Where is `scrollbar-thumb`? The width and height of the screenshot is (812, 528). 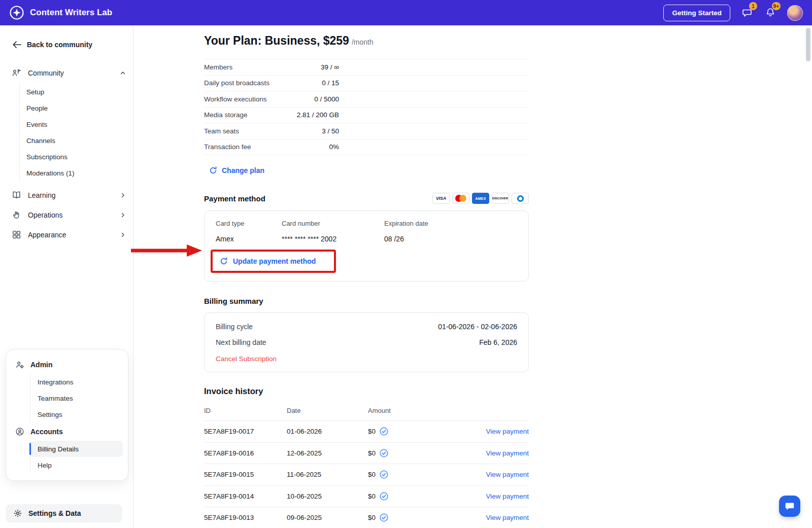
scrollbar-thumb is located at coordinates (808, 45).